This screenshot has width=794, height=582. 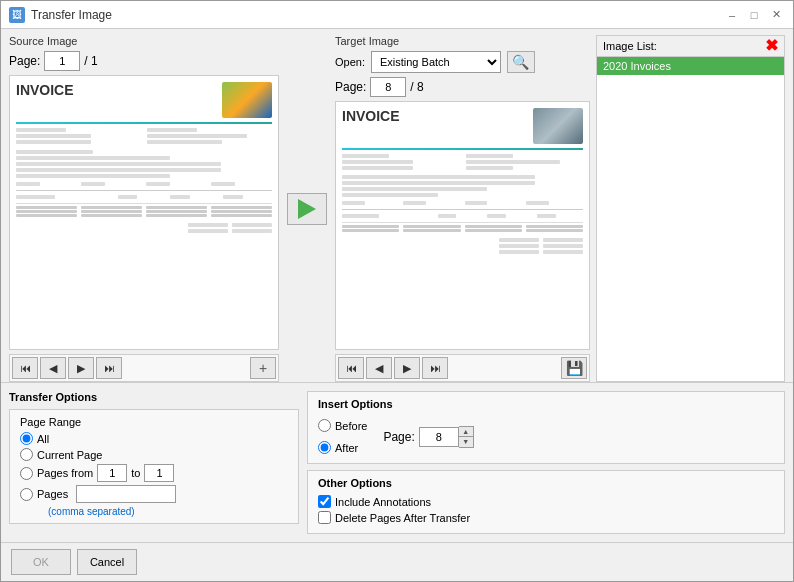 I want to click on pages-radio-row: Pages, so click(x=154, y=494).